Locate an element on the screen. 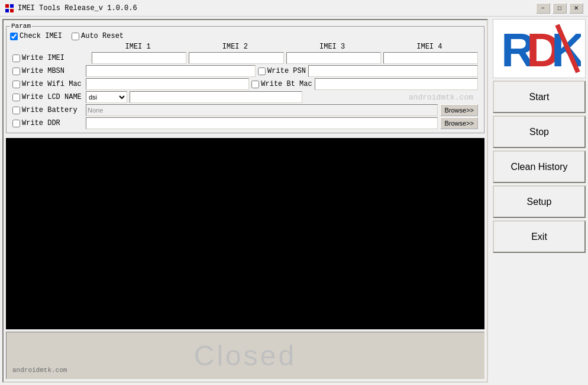  imei3-header: IMEI 3 is located at coordinates (332, 47).